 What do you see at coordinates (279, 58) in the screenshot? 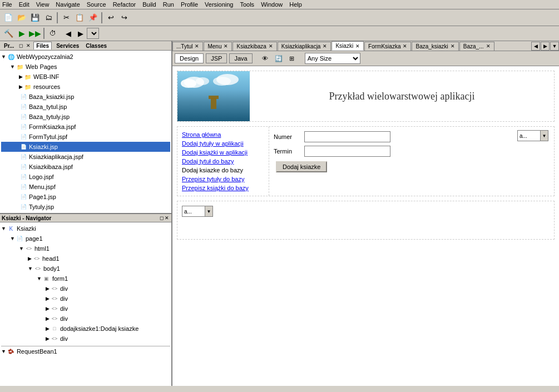
I see `refresh-icon: 🔄` at bounding box center [279, 58].